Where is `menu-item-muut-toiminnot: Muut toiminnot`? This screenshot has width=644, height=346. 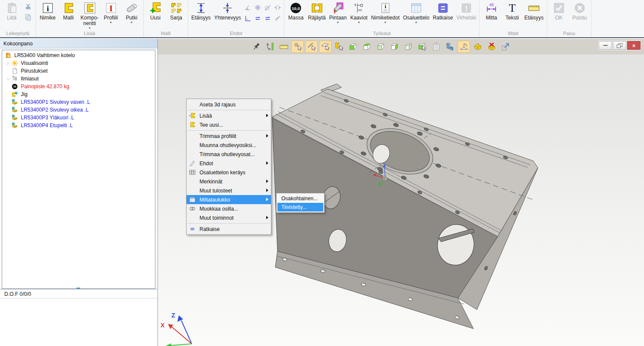 menu-item-muut-toiminnot: Muut toiminnot is located at coordinates (229, 218).